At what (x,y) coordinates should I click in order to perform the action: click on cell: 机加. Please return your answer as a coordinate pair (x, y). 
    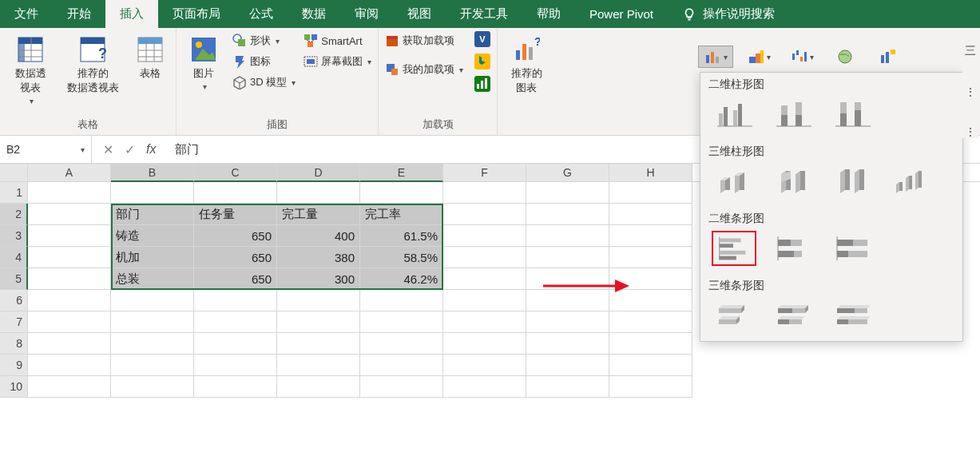
    Looking at the image, I should click on (153, 257).